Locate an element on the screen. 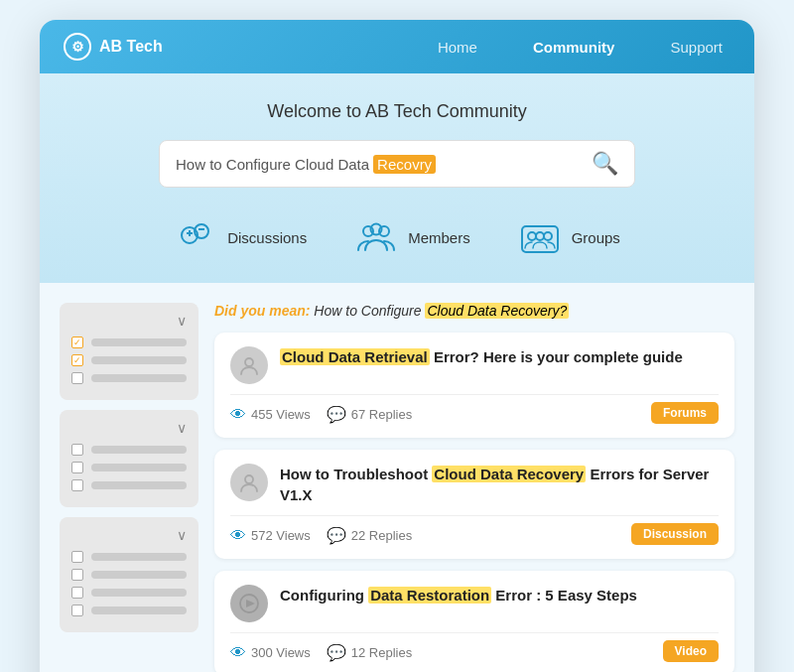 The image size is (794, 672). tab-groups: Groups is located at coordinates (570, 237).